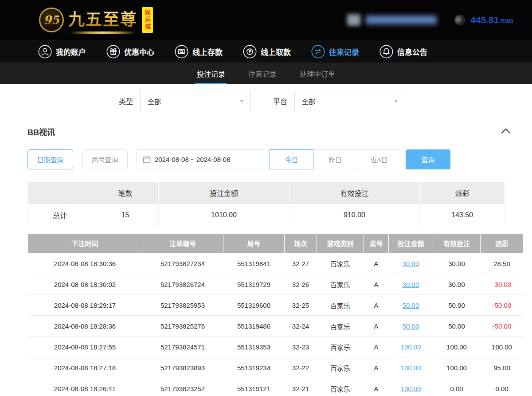 The height and width of the screenshot is (396, 532). Describe the element at coordinates (301, 243) in the screenshot. I see `bets-header-cell: 场次` at that location.